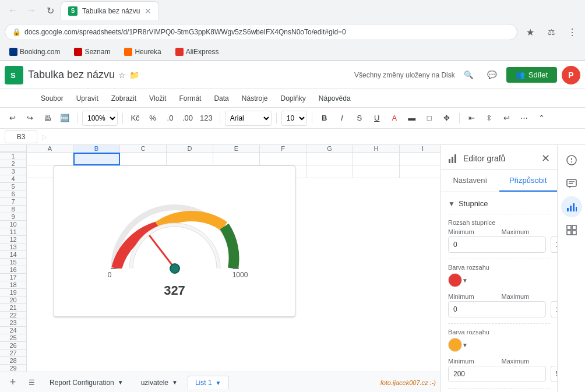 This screenshot has height=392, width=585. What do you see at coordinates (148, 11) in the screenshot?
I see `tab-close-button: ✕` at bounding box center [148, 11].